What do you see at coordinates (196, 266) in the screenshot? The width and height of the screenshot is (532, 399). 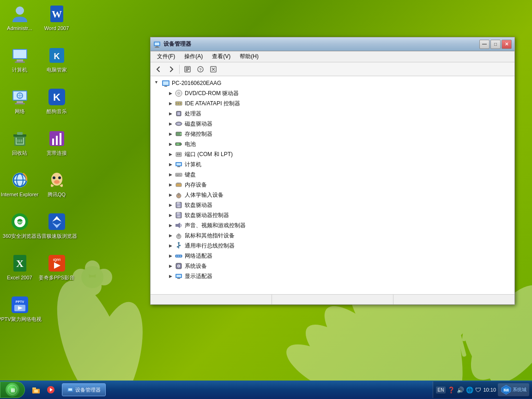 I see `tree-system-label: 系统设备` at bounding box center [196, 266].